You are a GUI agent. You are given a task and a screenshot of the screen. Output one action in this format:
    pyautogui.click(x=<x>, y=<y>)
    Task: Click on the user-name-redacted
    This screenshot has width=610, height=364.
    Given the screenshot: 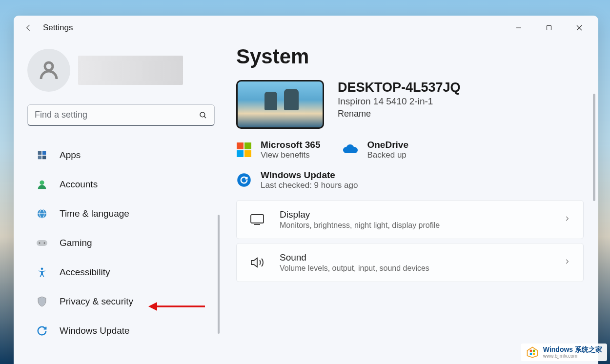 What is the action you would take?
    pyautogui.click(x=131, y=70)
    